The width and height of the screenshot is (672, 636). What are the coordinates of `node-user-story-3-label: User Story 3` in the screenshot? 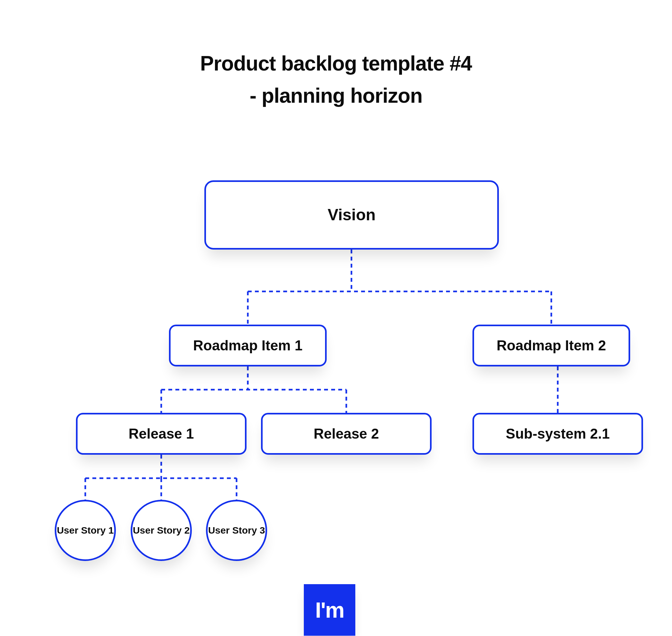 It's located at (237, 531).